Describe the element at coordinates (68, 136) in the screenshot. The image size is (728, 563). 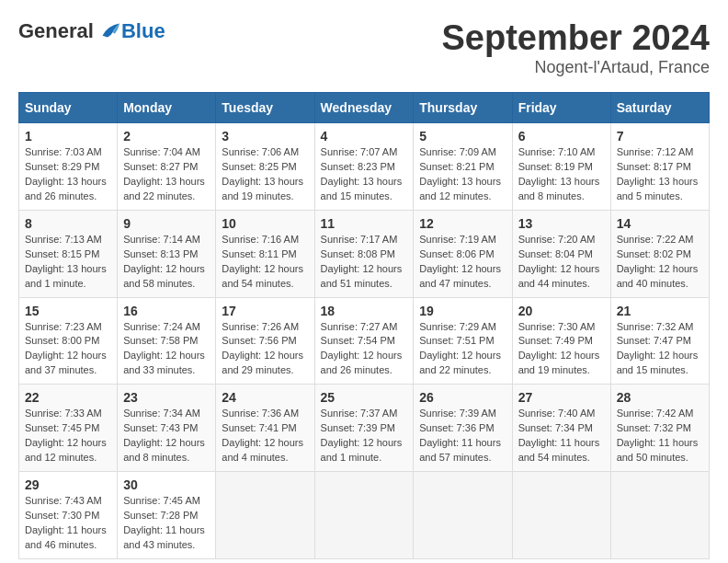
I see `day-number: 1` at that location.